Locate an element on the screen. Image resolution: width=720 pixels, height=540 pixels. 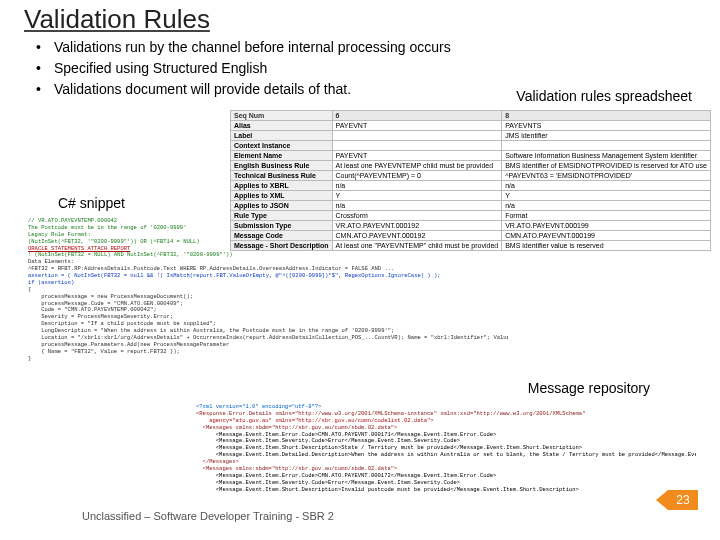
sheet-cell: Software Information Business Management… is located at coordinates (606, 156).